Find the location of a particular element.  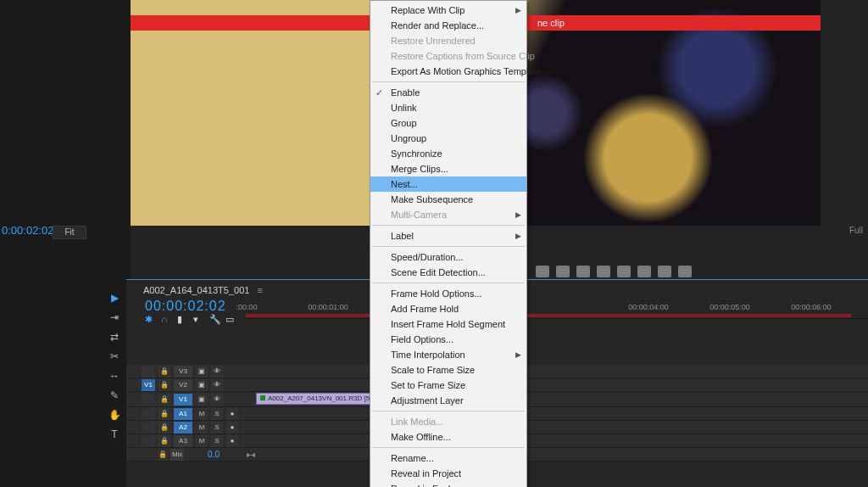

sequence-name: A002_A164_0413T5_001 is located at coordinates (197, 290).